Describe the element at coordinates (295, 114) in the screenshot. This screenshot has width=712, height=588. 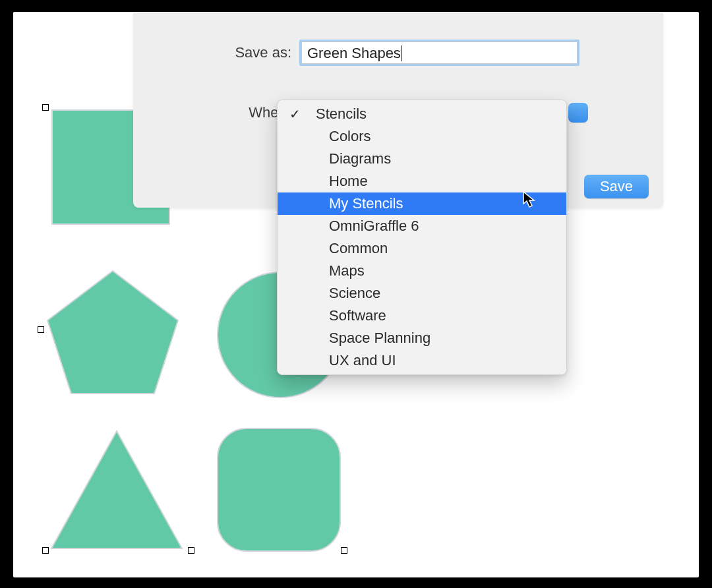
I see `check-icon: ✓` at that location.